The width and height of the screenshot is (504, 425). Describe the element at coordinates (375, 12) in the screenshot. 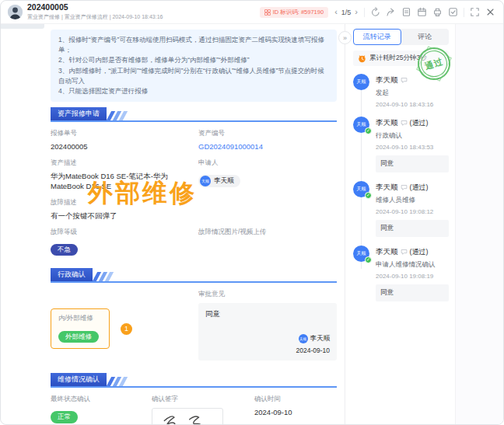

I see `transfer-icon` at that location.